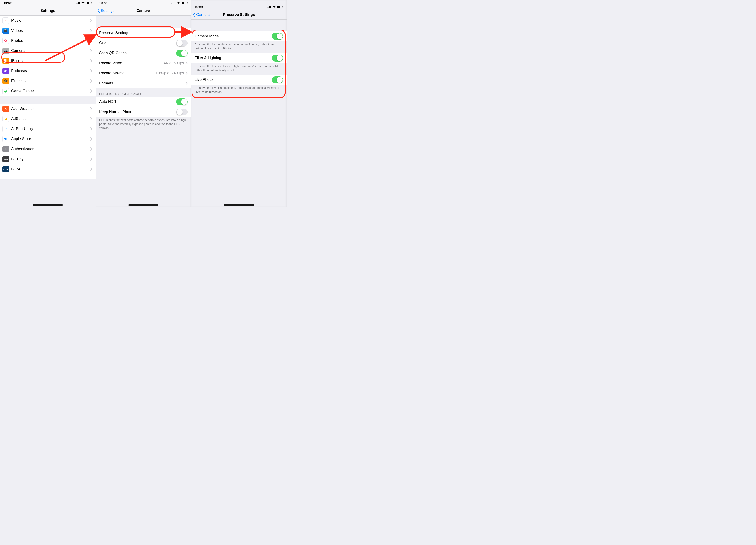 This screenshot has width=756, height=545. Describe the element at coordinates (51, 51) in the screenshot. I see `row-label: Camera` at that location.